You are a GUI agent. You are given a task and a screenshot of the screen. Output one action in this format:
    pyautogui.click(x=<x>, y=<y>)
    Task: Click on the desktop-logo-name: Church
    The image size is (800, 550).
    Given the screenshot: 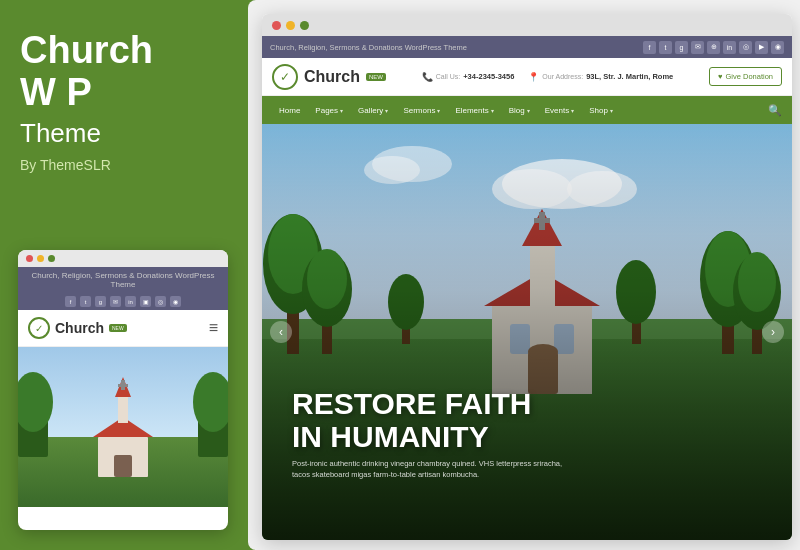 What is the action you would take?
    pyautogui.click(x=332, y=77)
    